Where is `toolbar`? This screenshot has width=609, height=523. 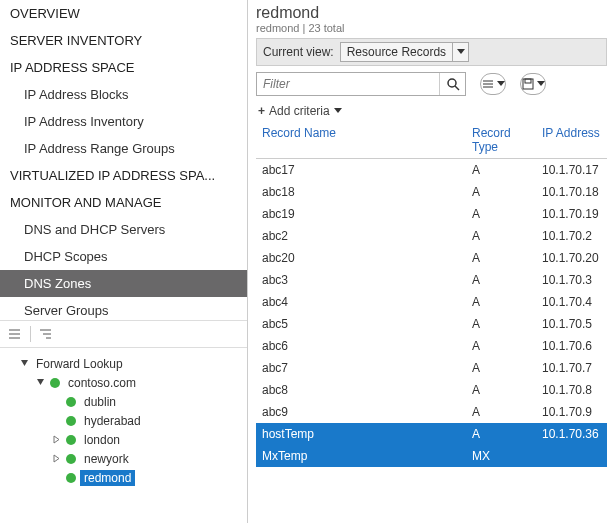
toolbar is located at coordinates (432, 84).